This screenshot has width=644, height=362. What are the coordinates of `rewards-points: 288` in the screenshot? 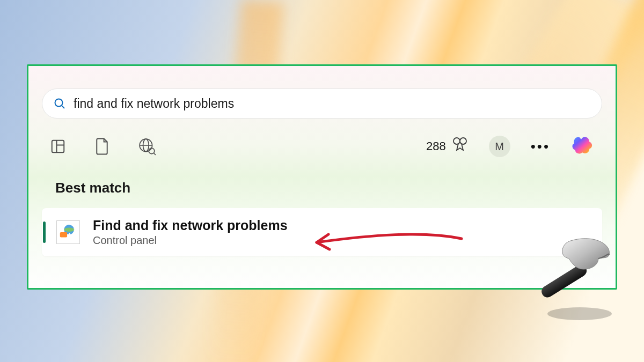 It's located at (436, 146).